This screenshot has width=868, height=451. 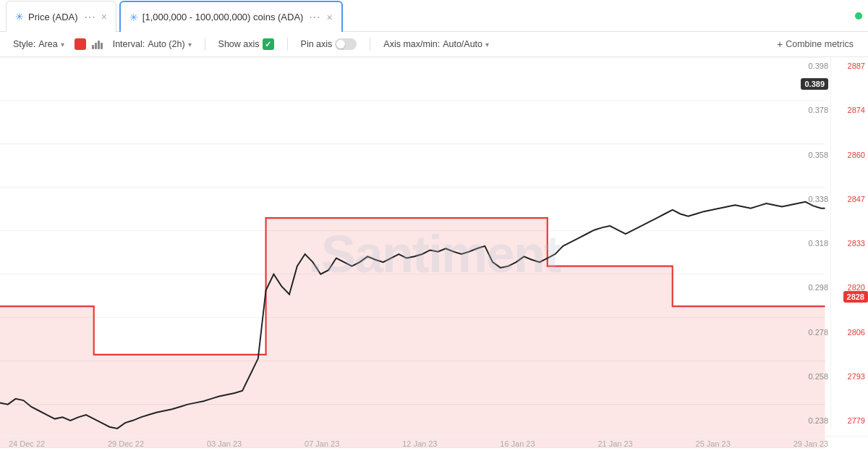 I want to click on tab-price-options-icon: ⋯, so click(x=90, y=17).